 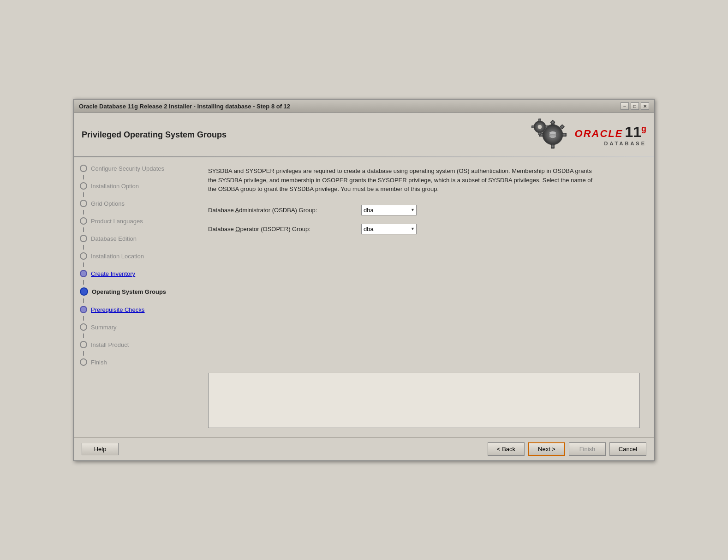 I want to click on sidebar-item-create-inventory: Create Inventory, so click(x=134, y=274).